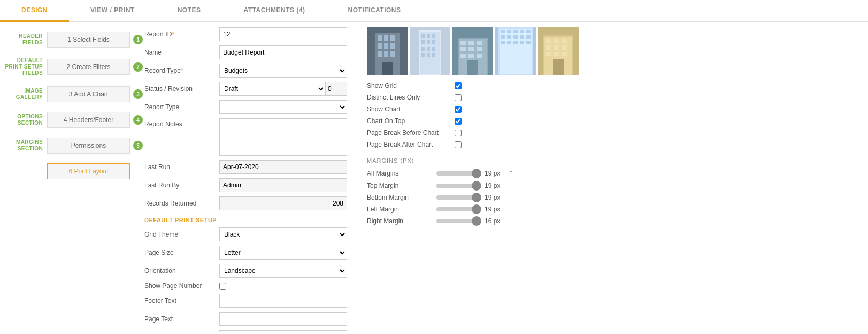 This screenshot has width=868, height=334. I want to click on show-chart-label: Show Chart, so click(410, 109).